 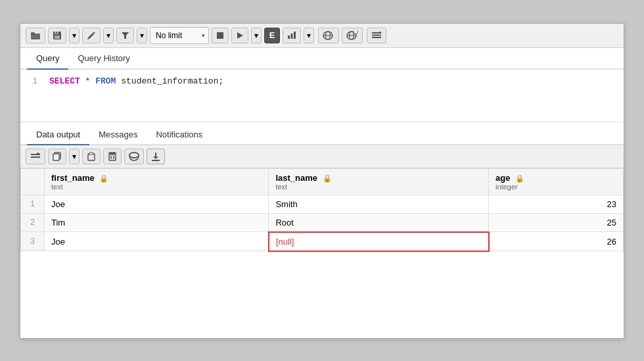 I want to click on no-limit-select: No limit, so click(x=179, y=36).